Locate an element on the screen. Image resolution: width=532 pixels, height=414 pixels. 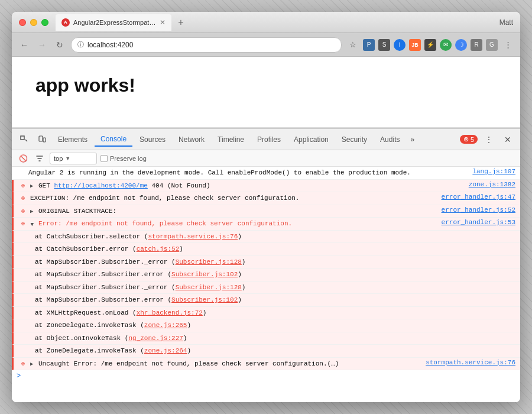
console-source-6: stormpath.service.js:76 is located at coordinates (471, 363).